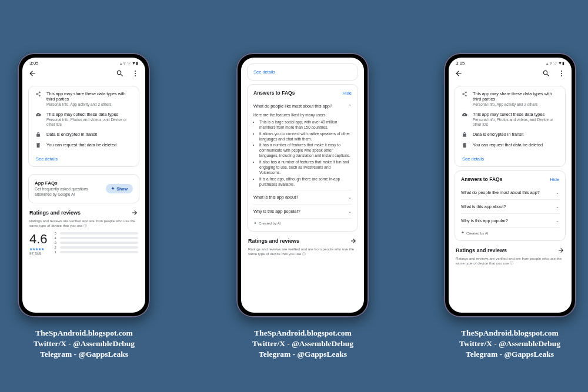  I want to click on rating-score: 4.6, so click(39, 239).